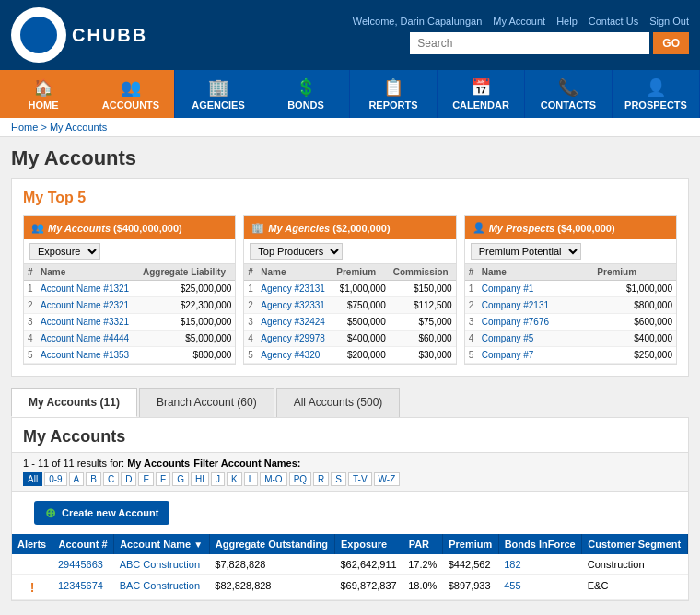  What do you see at coordinates (94, 479) in the screenshot?
I see `filter-letter-b: B` at bounding box center [94, 479].